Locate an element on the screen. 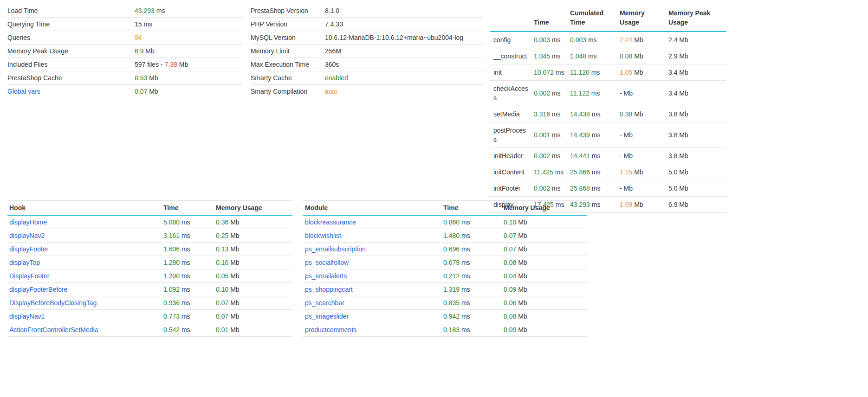  name-cell: ps_emailsubscription is located at coordinates (373, 250).